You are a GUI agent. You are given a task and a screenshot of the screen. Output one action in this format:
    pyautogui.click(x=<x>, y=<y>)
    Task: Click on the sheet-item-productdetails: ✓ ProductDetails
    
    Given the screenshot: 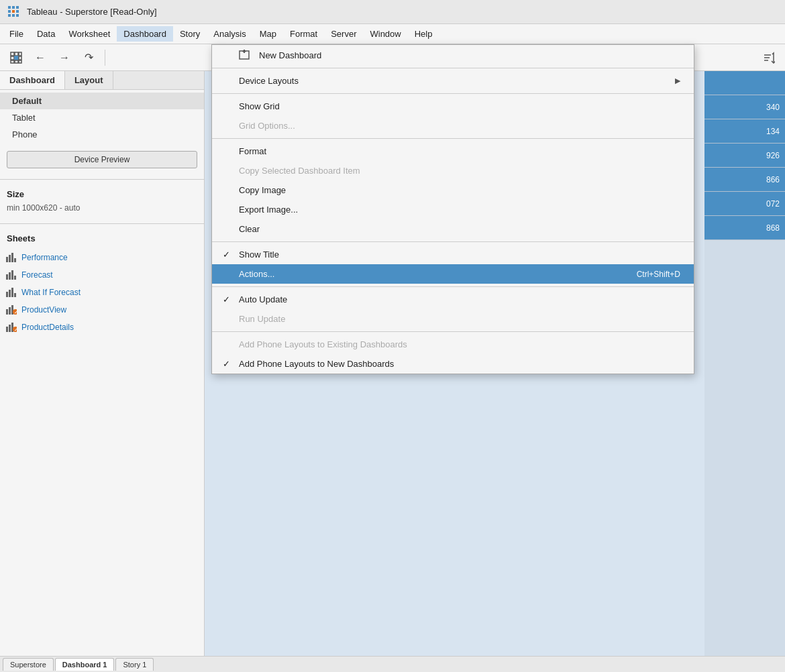 What is the action you would take?
    pyautogui.click(x=102, y=327)
    